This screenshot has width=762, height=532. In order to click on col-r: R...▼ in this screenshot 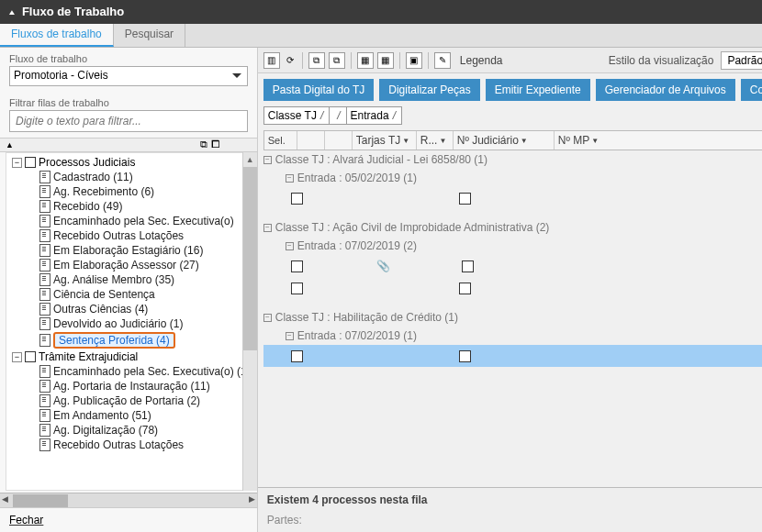, I will do `click(435, 140)`.